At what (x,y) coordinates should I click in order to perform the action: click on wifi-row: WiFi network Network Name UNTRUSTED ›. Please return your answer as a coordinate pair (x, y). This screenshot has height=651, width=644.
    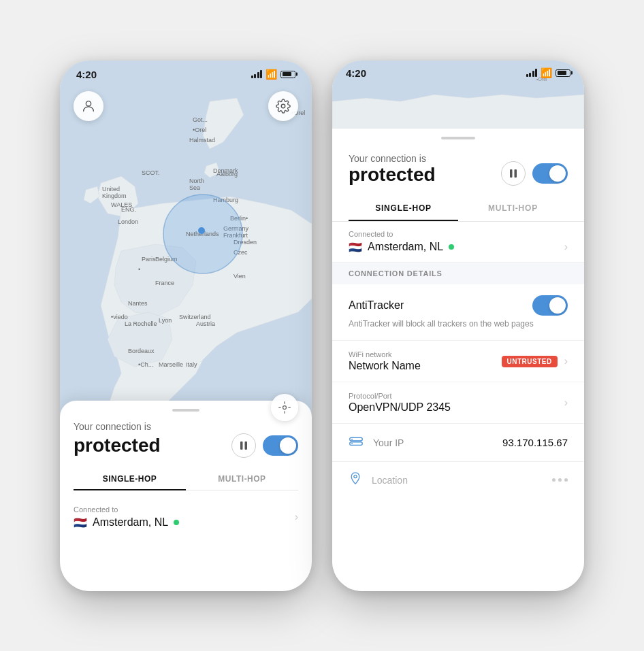
    Looking at the image, I should click on (458, 362).